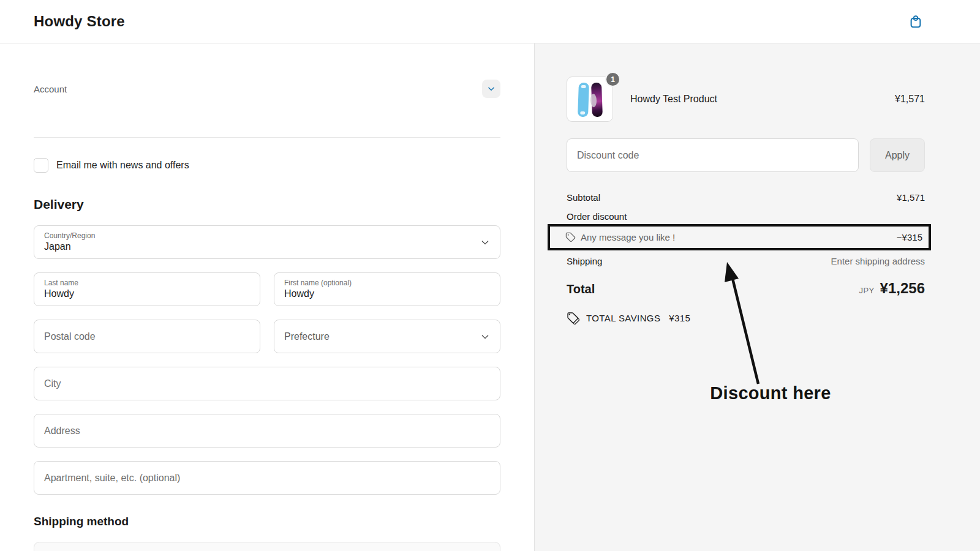  Describe the element at coordinates (746, 318) in the screenshot. I see `total-savings-row: TOTAL SAVINGS ¥315` at that location.